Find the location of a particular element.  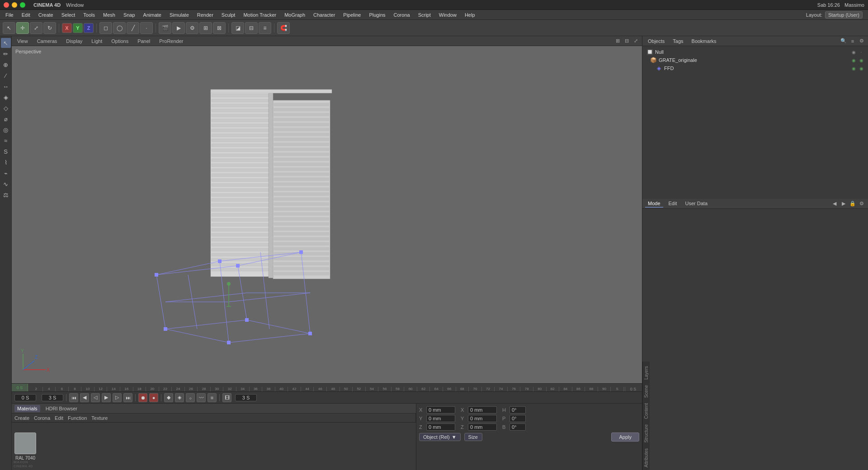

menu-mesh: Mesh is located at coordinates (109, 15).